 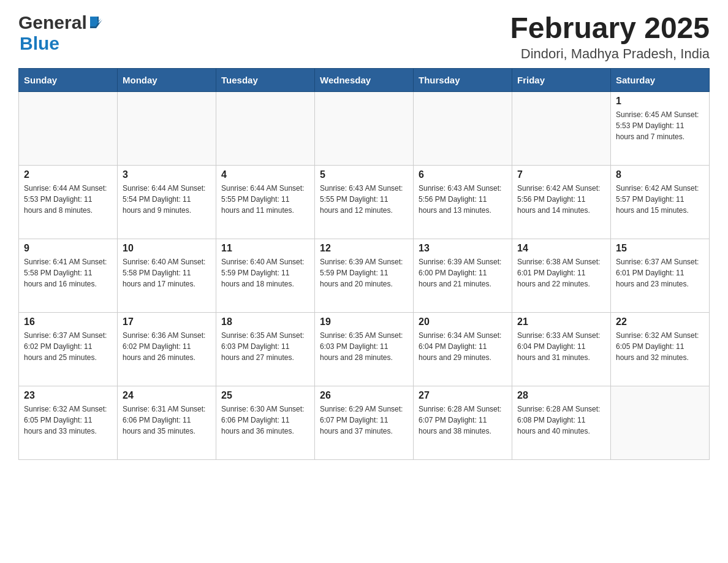 What do you see at coordinates (167, 423) in the screenshot?
I see `calendar-day-cell: 24Sunrise: 6:31 AM Sunset: 6:06 PM Dayli…` at bounding box center [167, 423].